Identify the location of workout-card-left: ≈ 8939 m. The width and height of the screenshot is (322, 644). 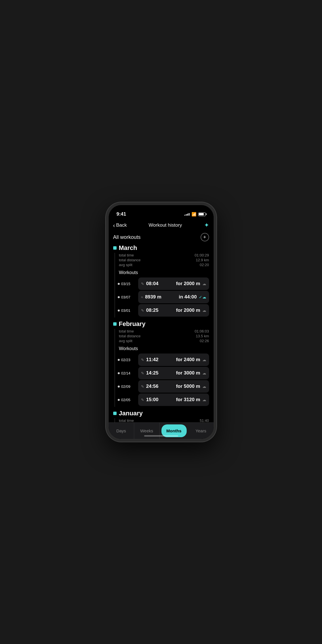
(151, 297).